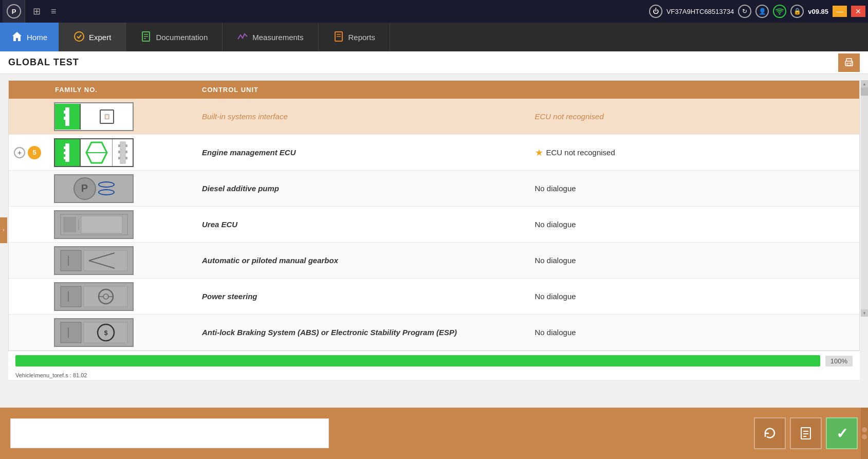 The image size is (868, 459). Describe the element at coordinates (818, 11) in the screenshot. I see `version-label: v09.85` at that location.